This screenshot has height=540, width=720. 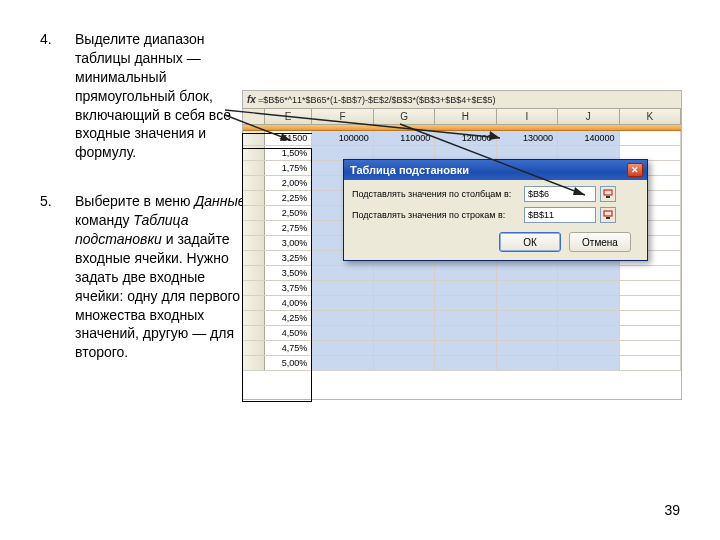 What do you see at coordinates (165, 277) in the screenshot?
I see `instruction-5-text: Выберите в меню Данные команду Таблица п…` at bounding box center [165, 277].